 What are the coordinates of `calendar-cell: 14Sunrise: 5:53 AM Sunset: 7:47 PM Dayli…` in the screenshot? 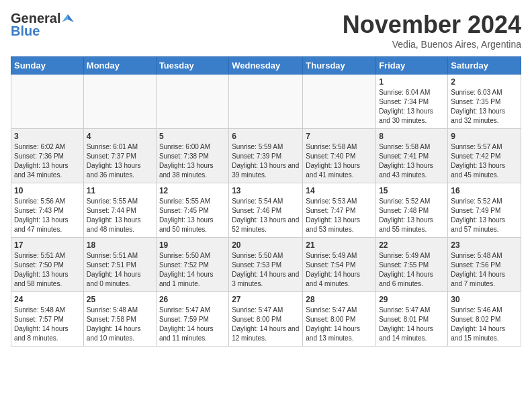 It's located at (340, 211).